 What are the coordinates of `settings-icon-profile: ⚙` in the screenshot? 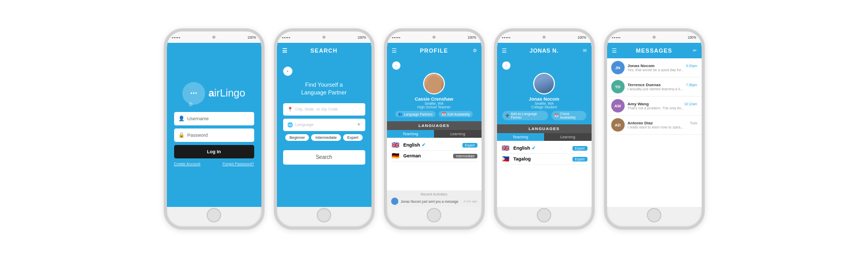 It's located at (475, 51).